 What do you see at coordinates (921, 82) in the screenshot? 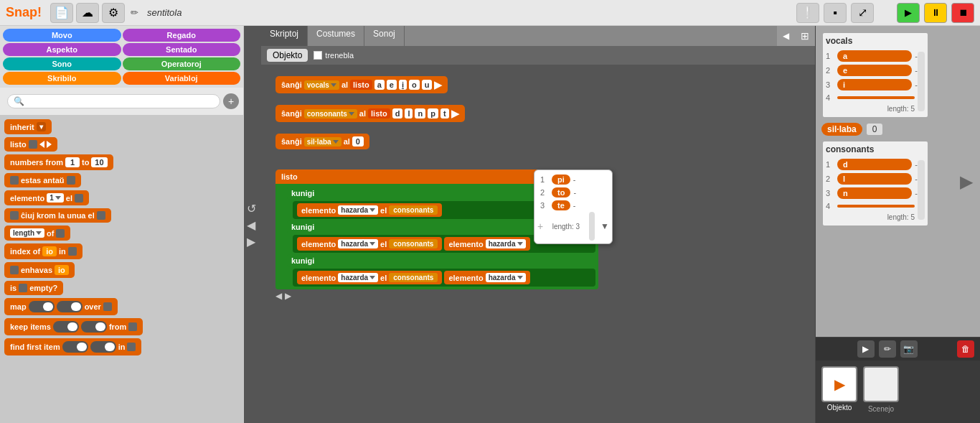
I see `vocals-scrollbar` at bounding box center [921, 82].